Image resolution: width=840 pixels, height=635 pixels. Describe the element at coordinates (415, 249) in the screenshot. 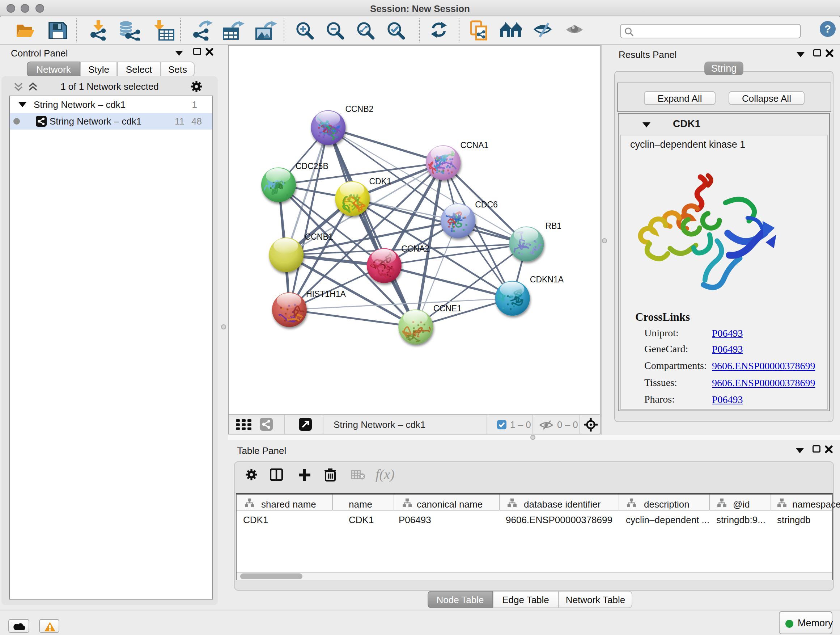

I see `svg-text: CCNA2` at that location.